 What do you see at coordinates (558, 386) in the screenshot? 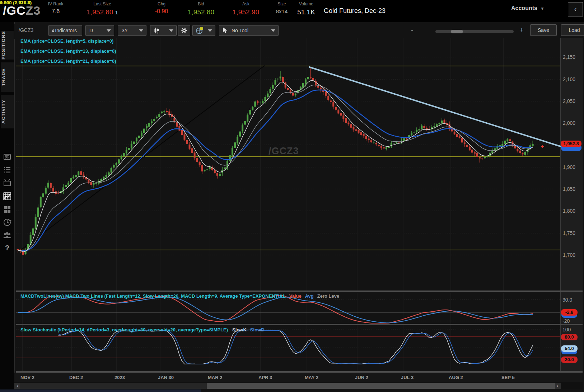
I see `scroll-right-arrow: ►` at bounding box center [558, 386].